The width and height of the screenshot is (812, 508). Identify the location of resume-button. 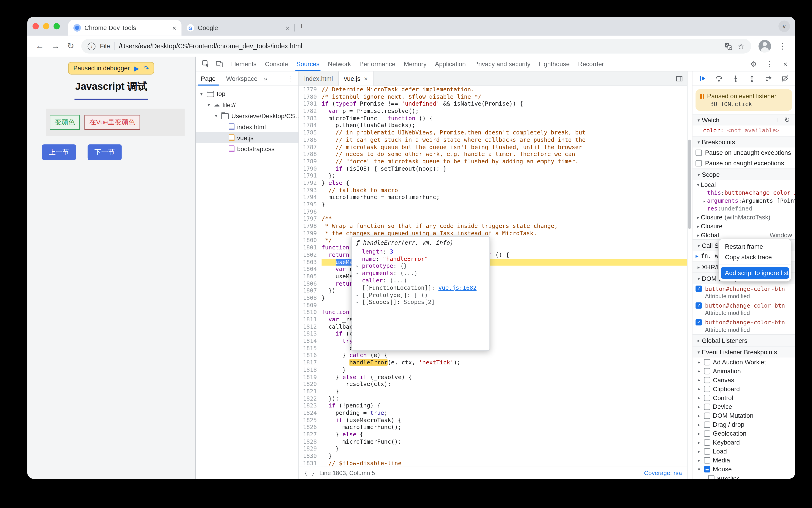
(703, 79).